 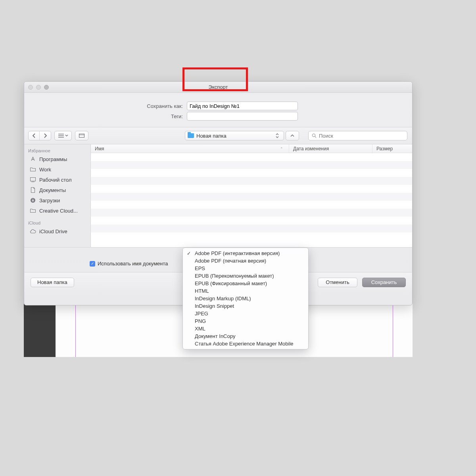 What do you see at coordinates (218, 136) in the screenshot?
I see `browser-toolbar: Новая папка` at bounding box center [218, 136].